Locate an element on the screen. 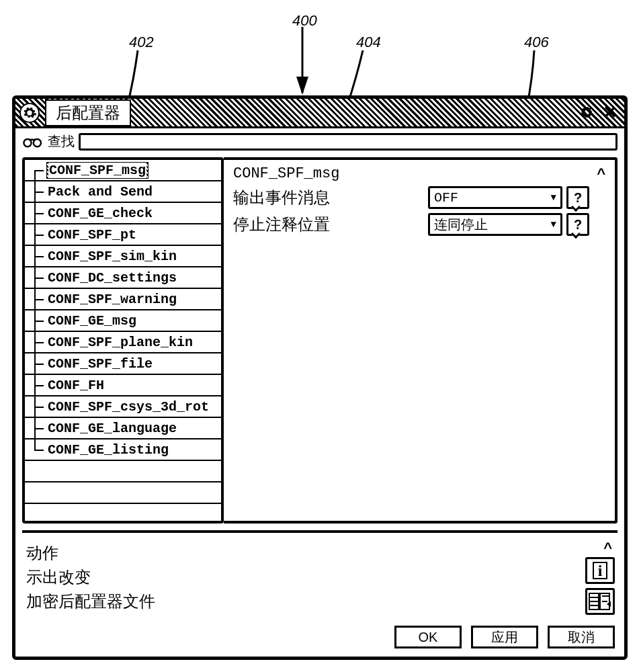  tree-item: CONF_SPF_plane_kin is located at coordinates (123, 343).